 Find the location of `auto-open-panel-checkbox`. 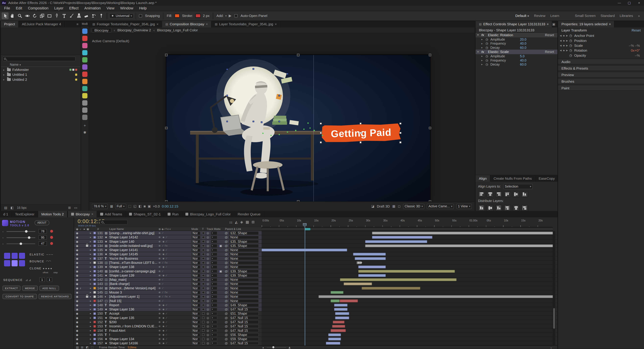

auto-open-panel-checkbox is located at coordinates (236, 16).